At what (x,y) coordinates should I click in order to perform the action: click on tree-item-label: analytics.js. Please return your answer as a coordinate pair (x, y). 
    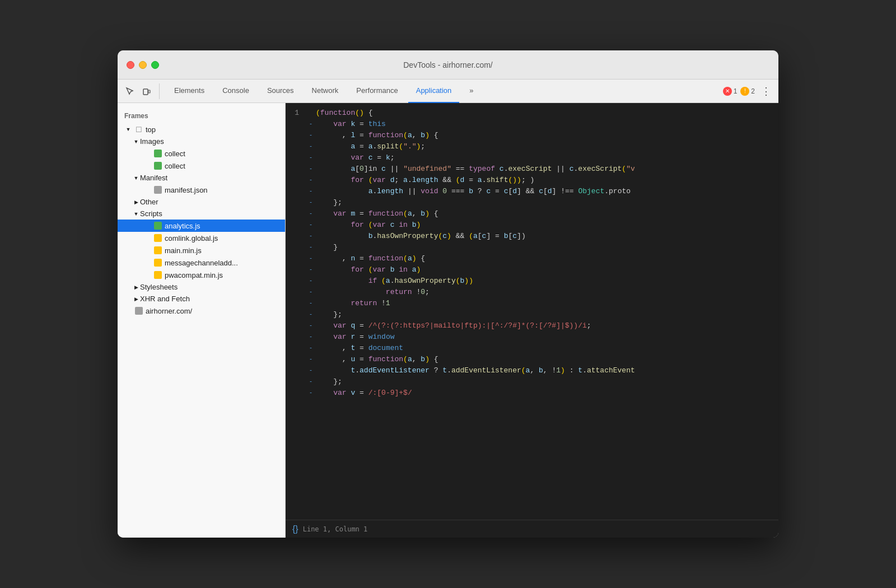
    Looking at the image, I should click on (222, 226).